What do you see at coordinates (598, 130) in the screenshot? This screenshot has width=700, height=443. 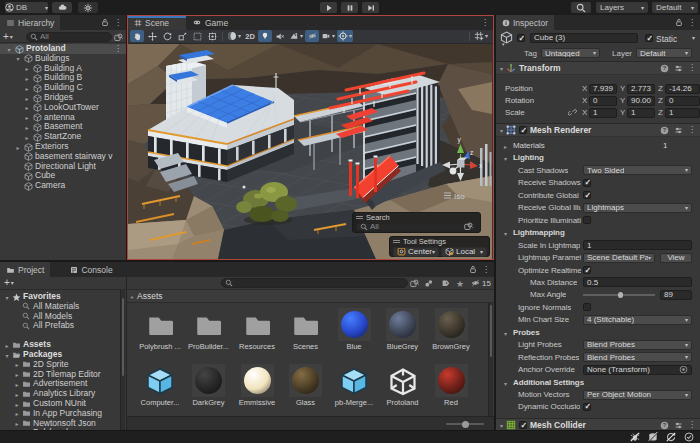 I see `mesh-renderer-header: ▾ Mesh Renderer ? ⋮` at bounding box center [598, 130].